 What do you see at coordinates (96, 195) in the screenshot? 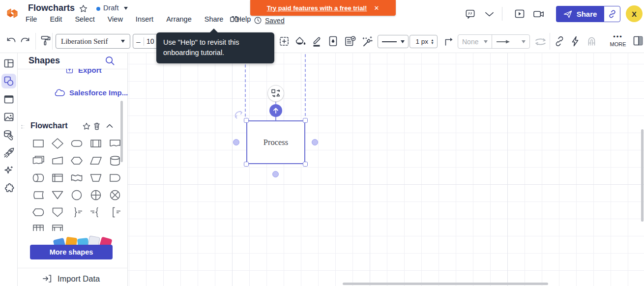
I see `shape-or` at bounding box center [96, 195].